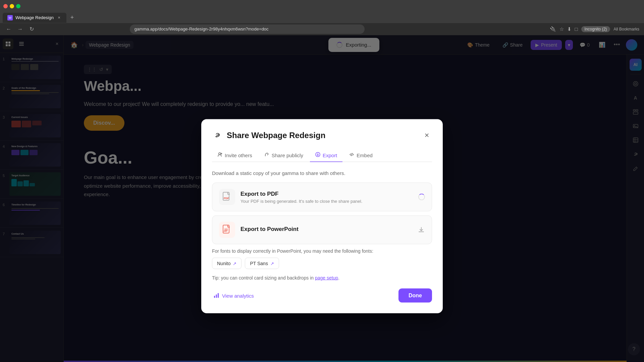  What do you see at coordinates (422, 197) in the screenshot?
I see `pdf-spinner` at bounding box center [422, 197].